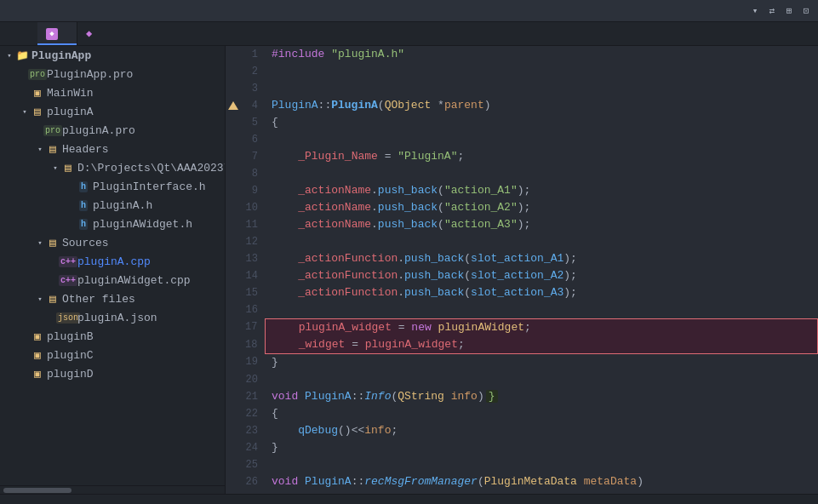 The height and width of the screenshot is (504, 818). I want to click on tree-icon-plugina-h: h, so click(83, 205).